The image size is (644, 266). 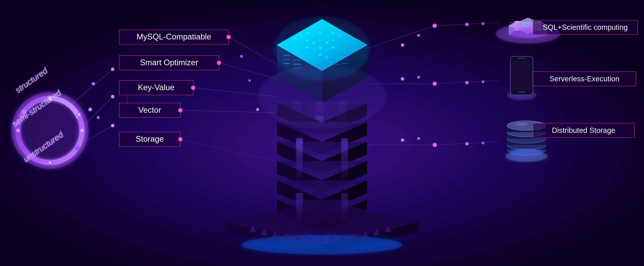 What do you see at coordinates (169, 62) in the screenshot?
I see `label-optimizer-text: Smart Optimizer` at bounding box center [169, 62].